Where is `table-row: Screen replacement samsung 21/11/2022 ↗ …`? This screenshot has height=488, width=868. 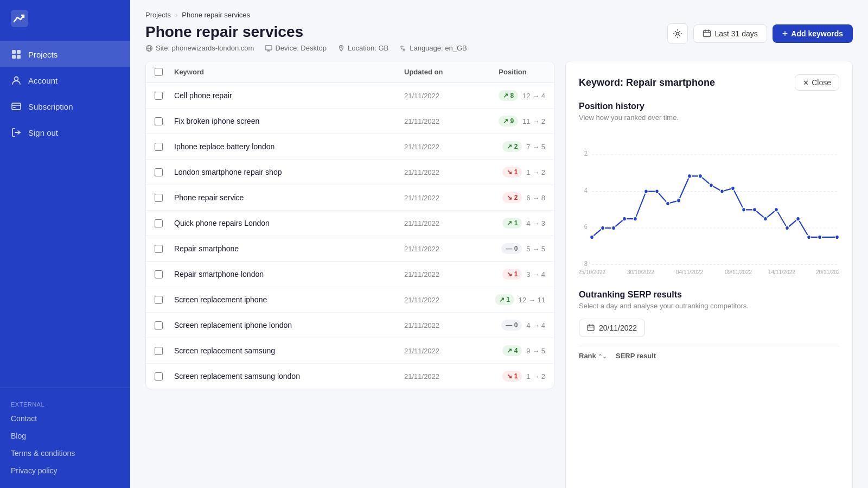 table-row: Screen replacement samsung 21/11/2022 ↗ … is located at coordinates (350, 351).